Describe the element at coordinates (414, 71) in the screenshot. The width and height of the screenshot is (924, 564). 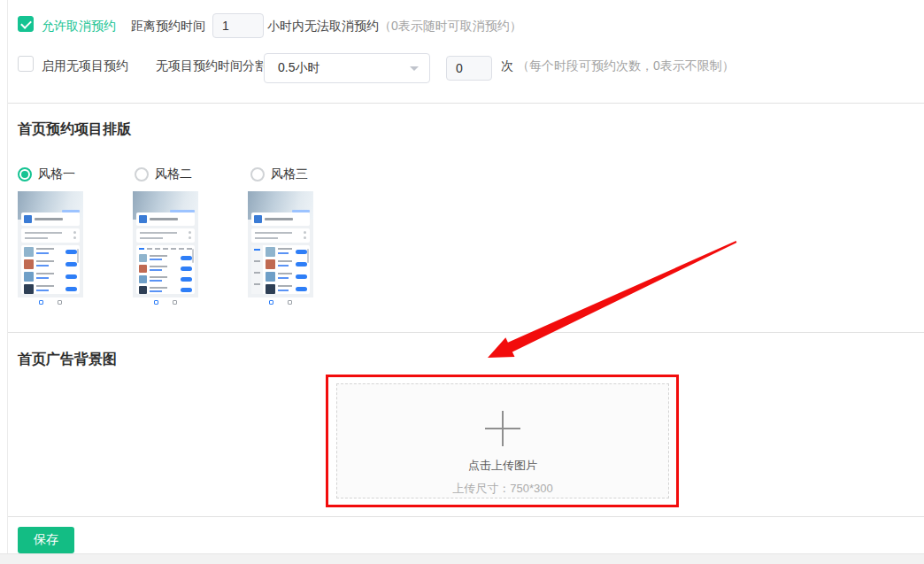
I see `chevron-down-icon` at that location.